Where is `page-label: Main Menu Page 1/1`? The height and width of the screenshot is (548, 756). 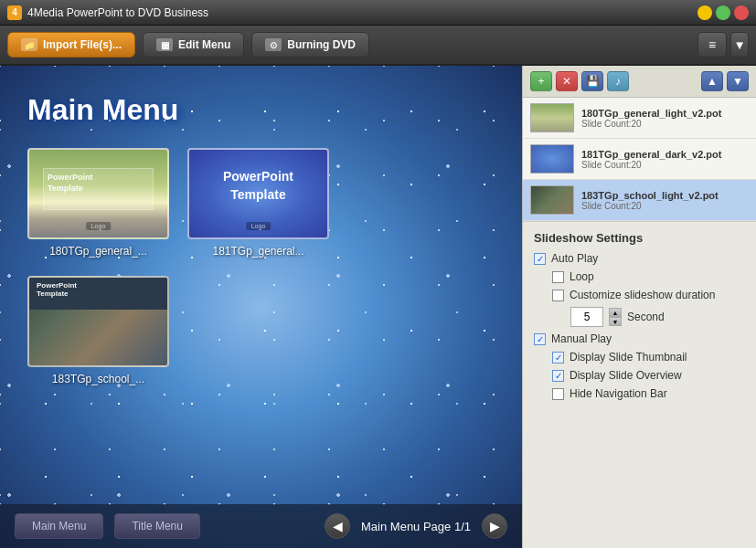
page-label: Main Menu Page 1/1 is located at coordinates (416, 526).